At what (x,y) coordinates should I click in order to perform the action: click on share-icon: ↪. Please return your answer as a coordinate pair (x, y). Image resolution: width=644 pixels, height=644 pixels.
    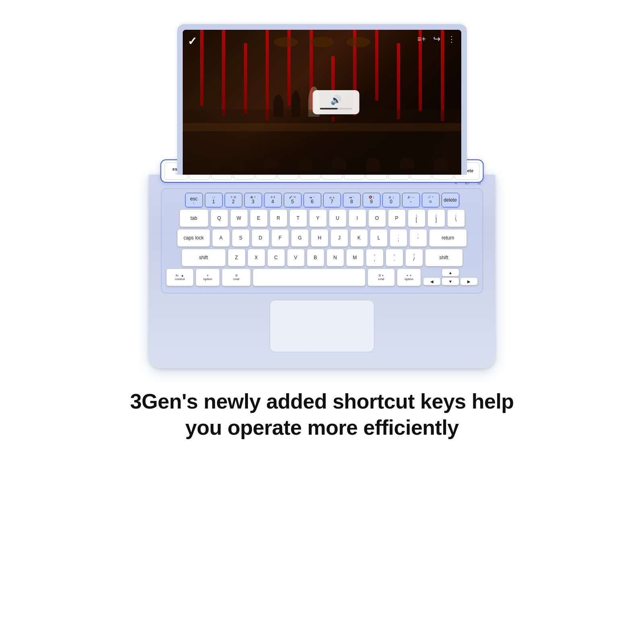
    Looking at the image, I should click on (437, 39).